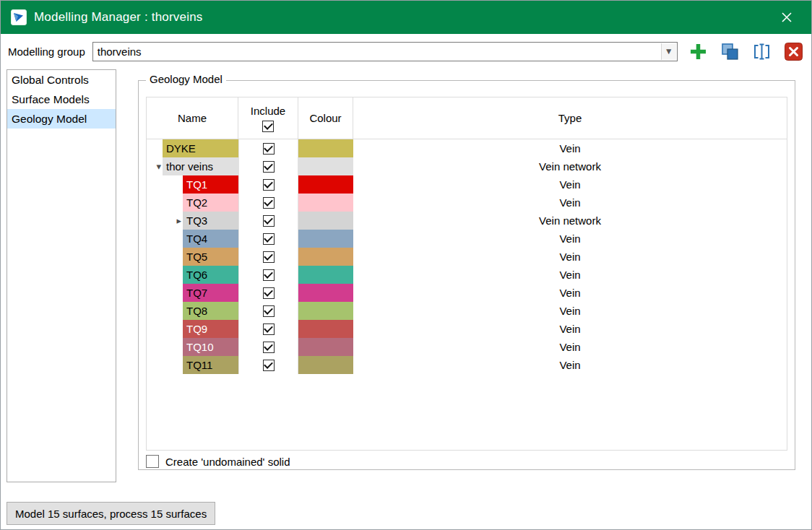 The image size is (812, 530). Describe the element at coordinates (467, 202) in the screenshot. I see `table-row: TQ2Vein` at that location.